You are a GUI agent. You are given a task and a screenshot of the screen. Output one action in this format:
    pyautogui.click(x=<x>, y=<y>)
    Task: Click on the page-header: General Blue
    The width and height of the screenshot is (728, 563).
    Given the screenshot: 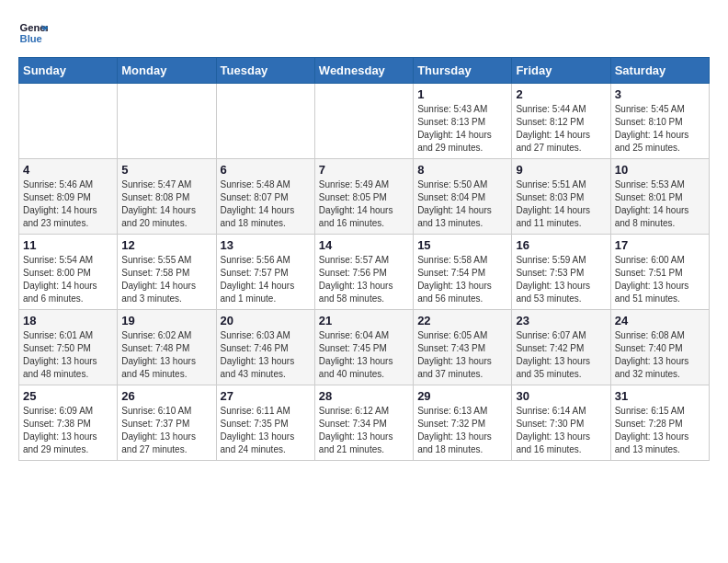 What is the action you would take?
    pyautogui.click(x=364, y=33)
    